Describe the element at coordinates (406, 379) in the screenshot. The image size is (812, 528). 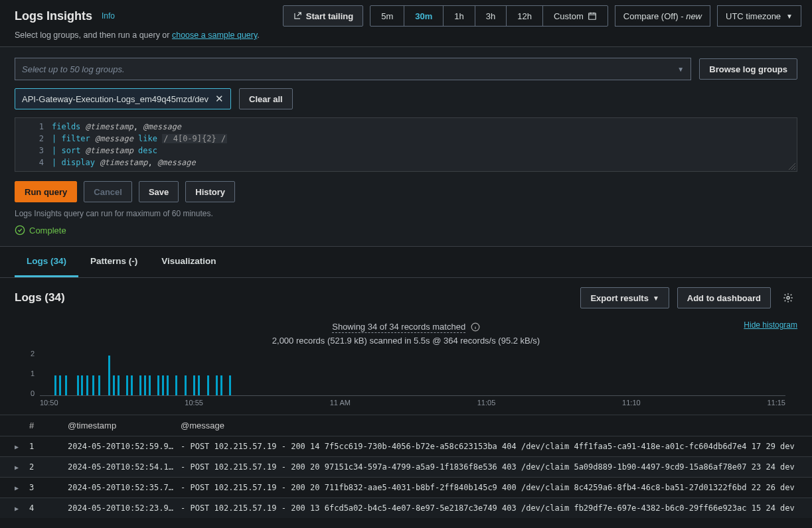
I see `histogram-chart: 210 10:5010:5511 AM11:0511:1011:15` at that location.